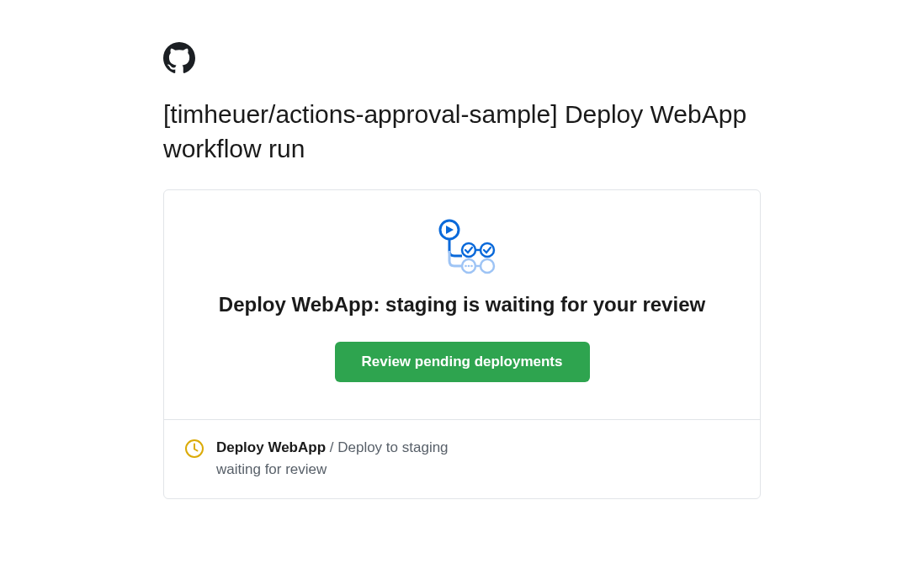  What do you see at coordinates (462, 60) in the screenshot?
I see `github-logo-wrap` at bounding box center [462, 60].